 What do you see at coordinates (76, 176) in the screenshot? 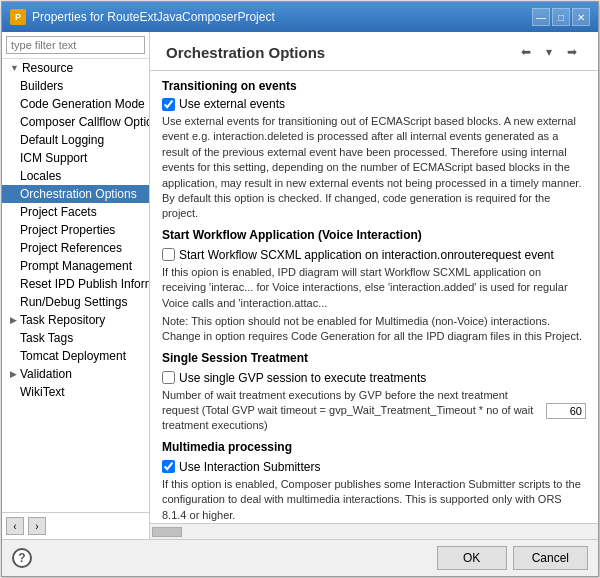
I see `sidebar-item-locales: Locales` at bounding box center [76, 176].